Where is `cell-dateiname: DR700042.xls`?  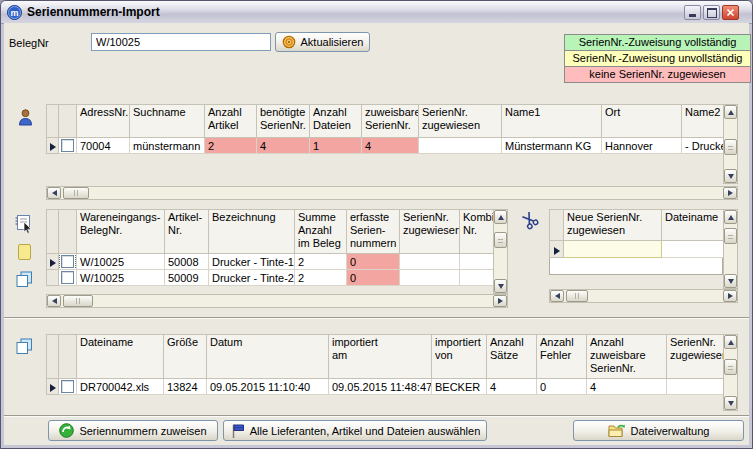
cell-dateiname: DR700042.xls is located at coordinates (120, 387).